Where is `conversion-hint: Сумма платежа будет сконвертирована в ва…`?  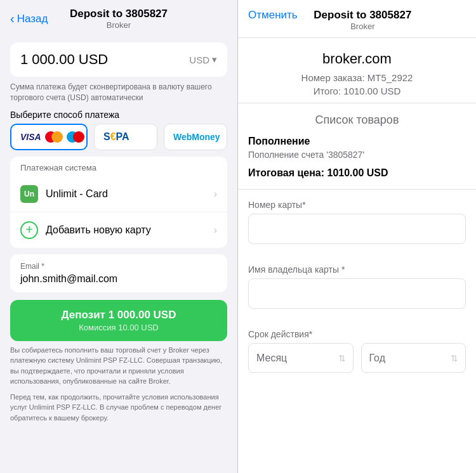
conversion-hint: Сумма платежа будет сконвертирована в ва… is located at coordinates (119, 93).